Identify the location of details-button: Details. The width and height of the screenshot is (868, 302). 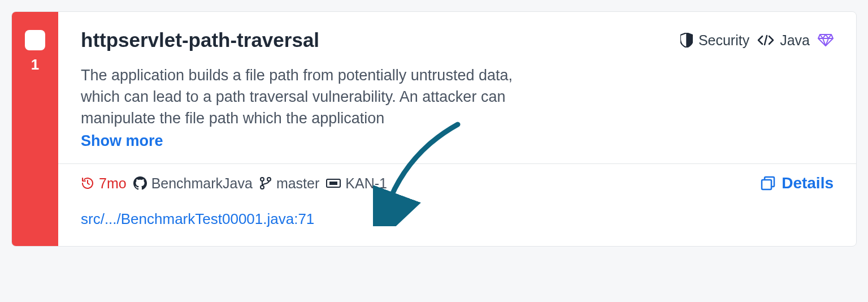
(797, 183).